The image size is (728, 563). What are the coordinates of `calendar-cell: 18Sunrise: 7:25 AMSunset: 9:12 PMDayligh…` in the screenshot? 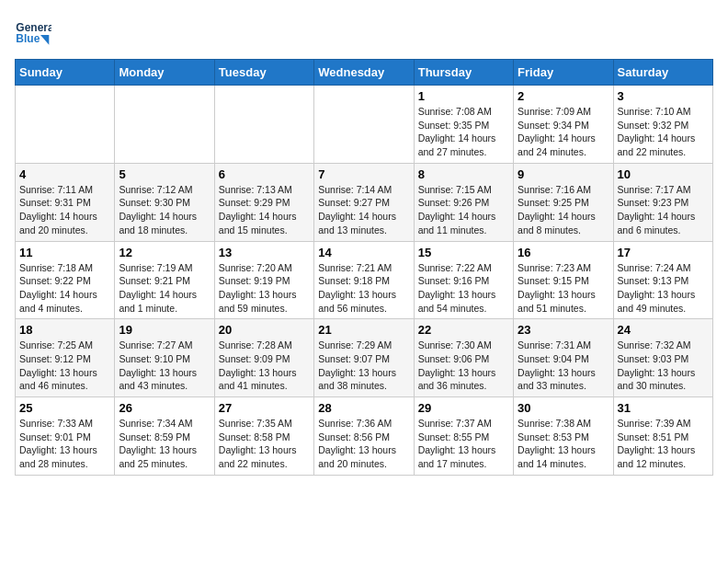 It's located at (65, 359).